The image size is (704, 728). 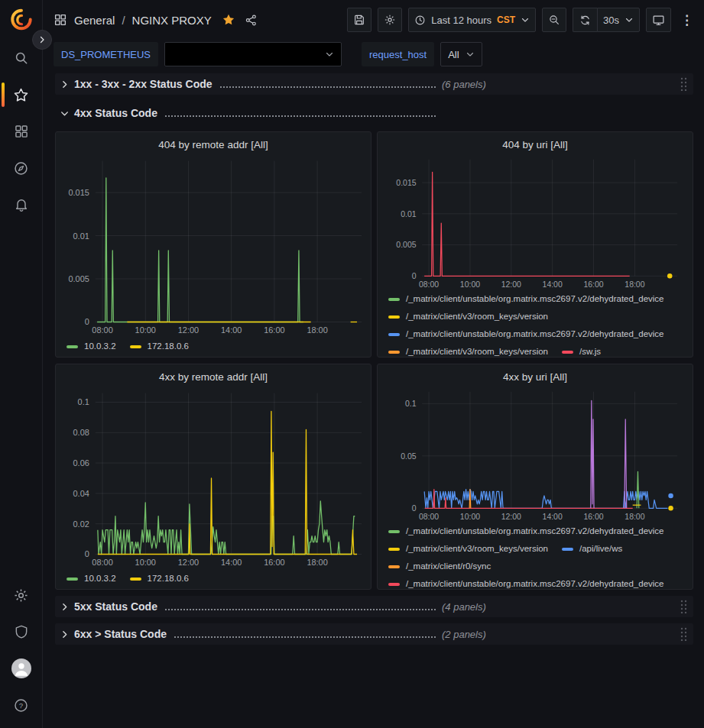 What do you see at coordinates (359, 20) in the screenshot?
I see `save-icon` at bounding box center [359, 20].